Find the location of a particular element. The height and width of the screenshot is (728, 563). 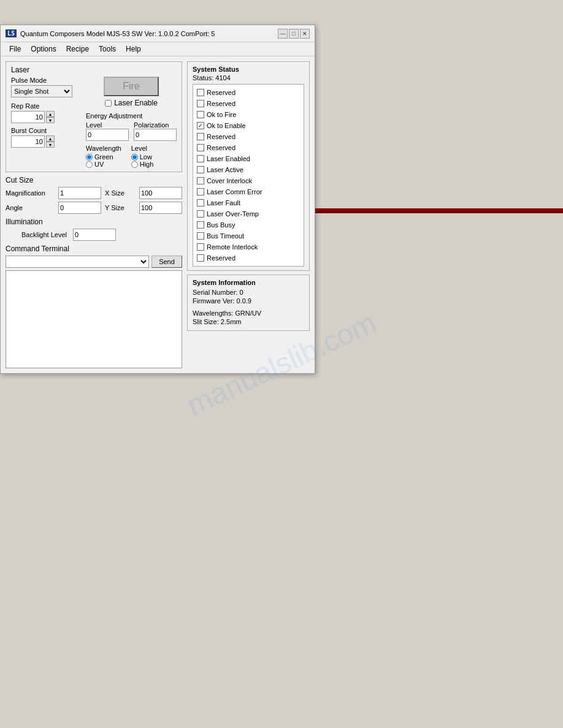

wavelength-section: Wavelength Green UV is located at coordinates (131, 156).